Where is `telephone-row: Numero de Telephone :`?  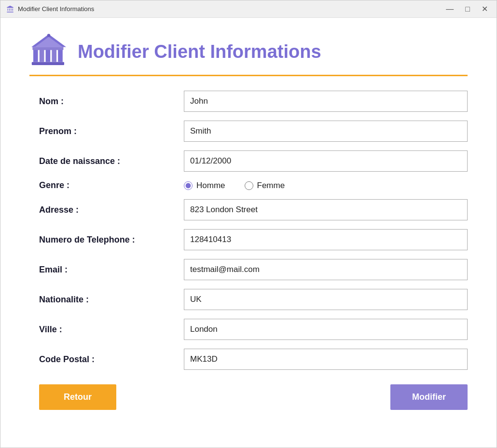
telephone-row: Numero de Telephone : is located at coordinates (248, 240).